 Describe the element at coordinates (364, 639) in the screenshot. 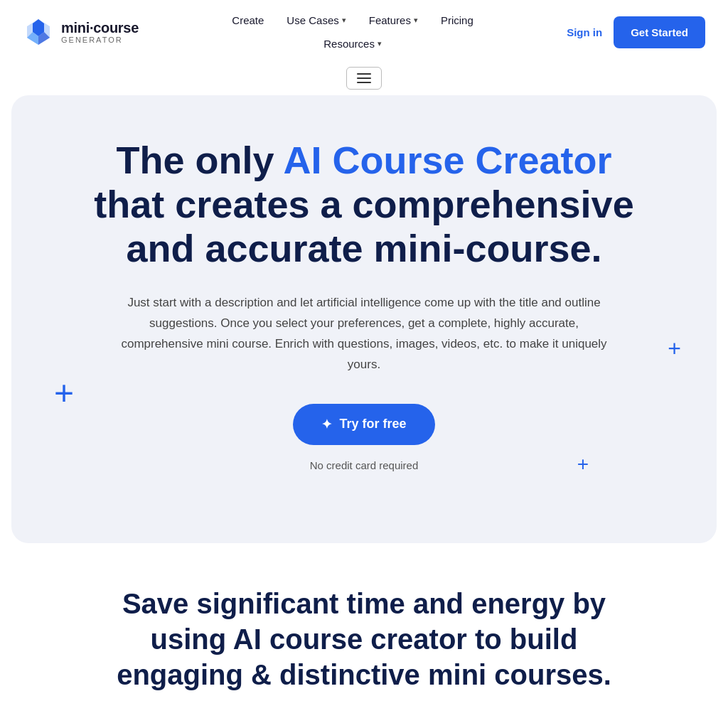

I see `section-below-title: Save significant time and energy by usin…` at that location.